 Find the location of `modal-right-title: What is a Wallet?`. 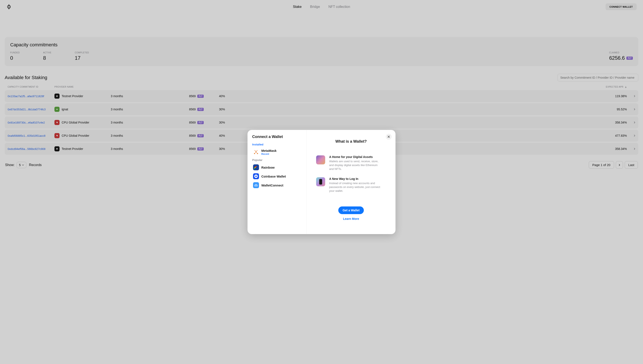

modal-right-title: What is a Wallet? is located at coordinates (351, 142).